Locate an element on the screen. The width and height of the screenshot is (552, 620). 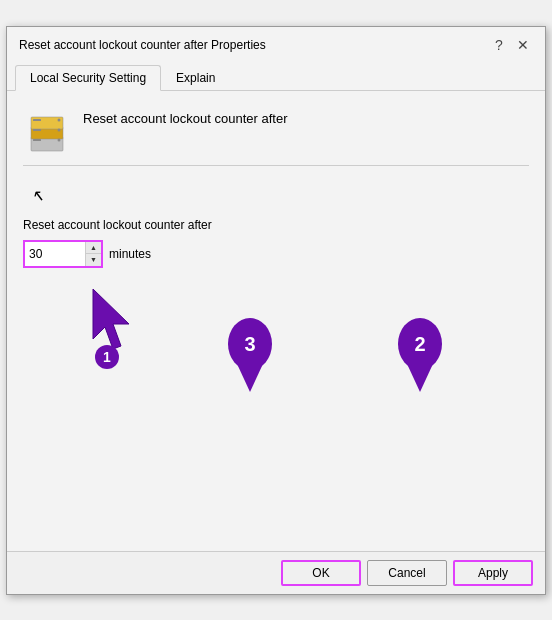
lockout-counter-input is located at coordinates (55, 254).